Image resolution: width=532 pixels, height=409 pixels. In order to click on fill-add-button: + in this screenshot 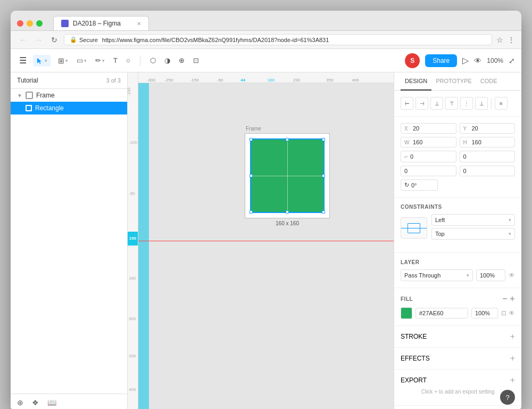, I will do `click(512, 299)`.